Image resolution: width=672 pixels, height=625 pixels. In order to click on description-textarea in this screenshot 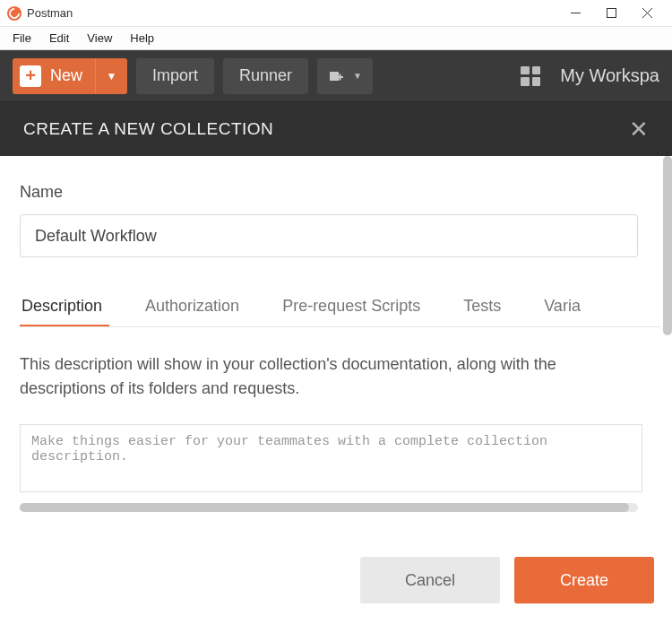, I will do `click(332, 458)`.